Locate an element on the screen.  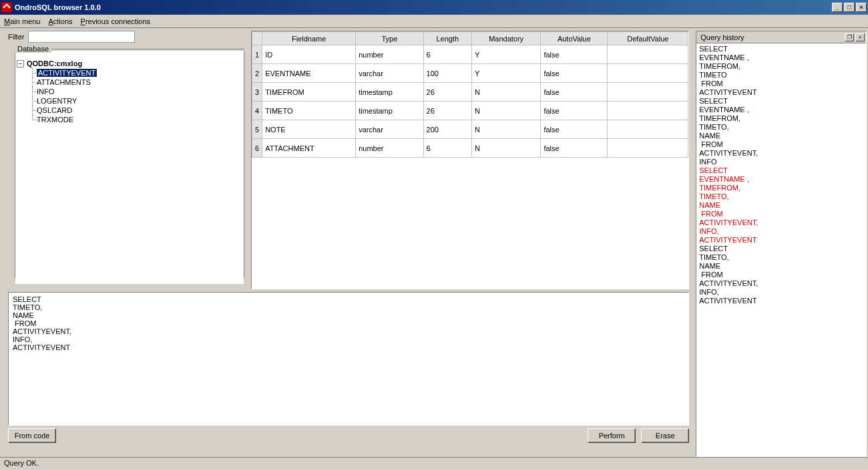
filter-label: Filter is located at coordinates (16, 37).